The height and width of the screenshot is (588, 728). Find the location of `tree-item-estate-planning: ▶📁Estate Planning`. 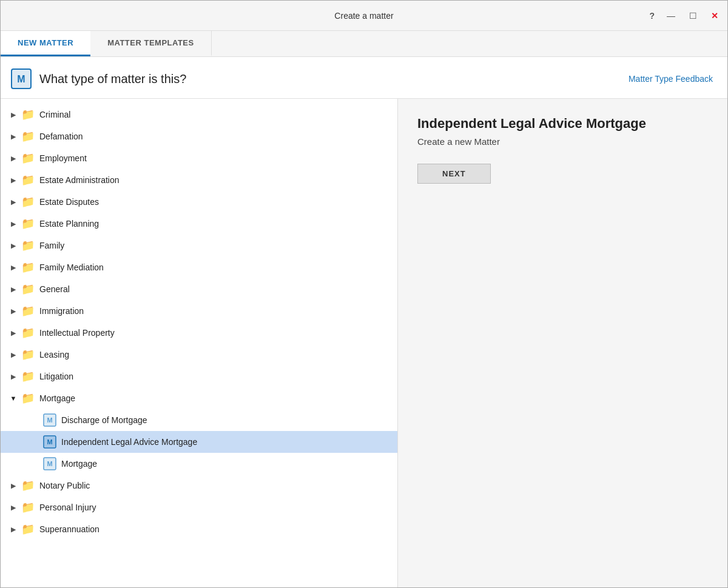

tree-item-estate-planning: ▶📁Estate Planning is located at coordinates (199, 224).